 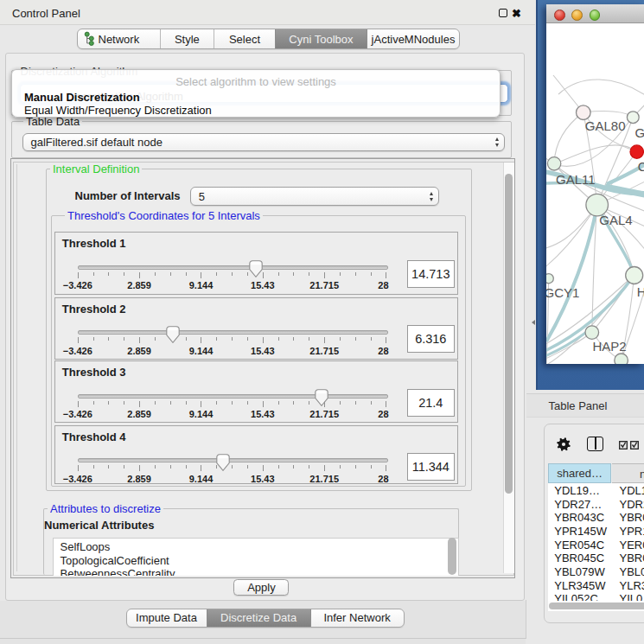 What do you see at coordinates (615, 220) in the screenshot?
I see `svg-text: GAL4` at bounding box center [615, 220].